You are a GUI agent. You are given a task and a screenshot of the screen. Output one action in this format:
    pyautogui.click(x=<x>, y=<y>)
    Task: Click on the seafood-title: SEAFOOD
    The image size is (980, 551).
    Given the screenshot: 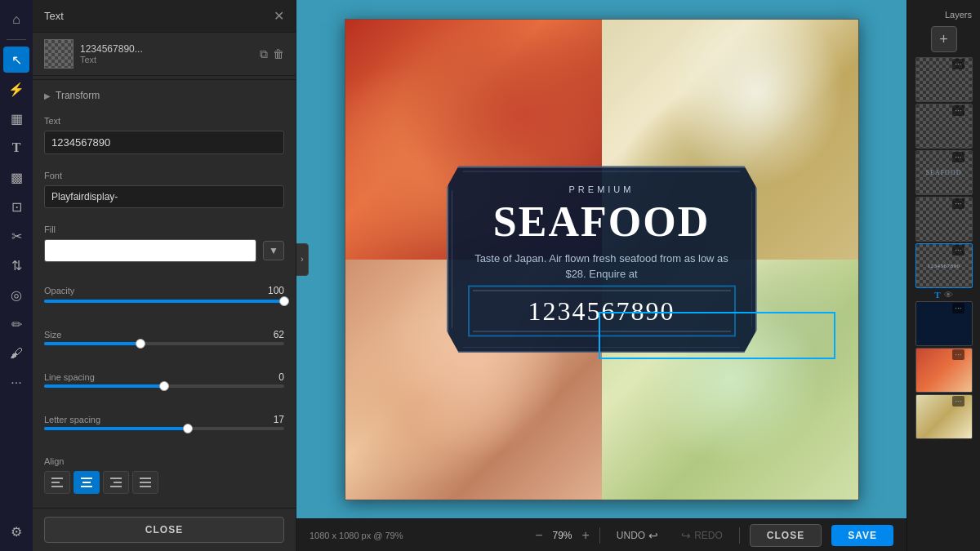 What is the action you would take?
    pyautogui.click(x=602, y=220)
    